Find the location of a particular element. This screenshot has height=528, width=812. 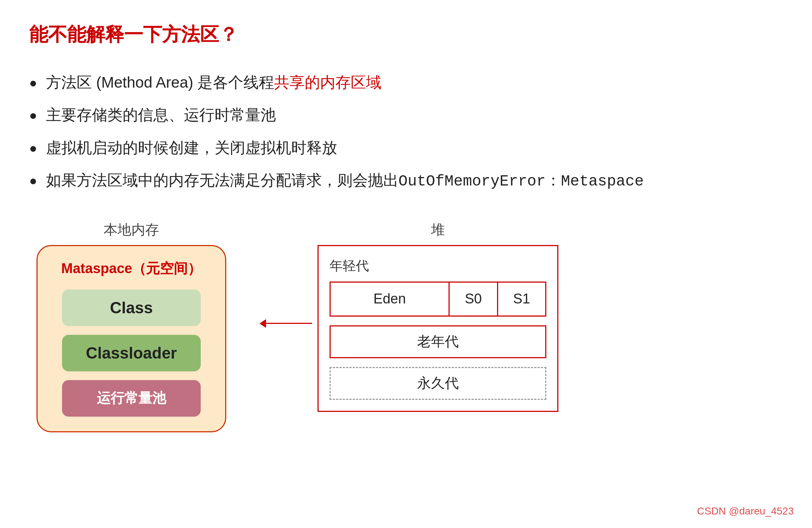

bullet-item-2: 主要存储类的信息、运行时常量池 is located at coordinates (406, 115).